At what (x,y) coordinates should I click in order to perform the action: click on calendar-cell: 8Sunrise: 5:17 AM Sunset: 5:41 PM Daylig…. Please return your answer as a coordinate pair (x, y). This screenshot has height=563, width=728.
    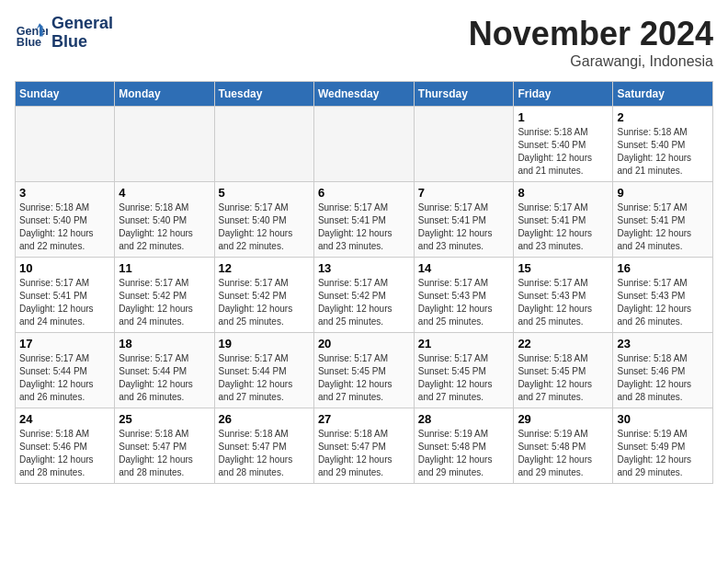
    Looking at the image, I should click on (563, 220).